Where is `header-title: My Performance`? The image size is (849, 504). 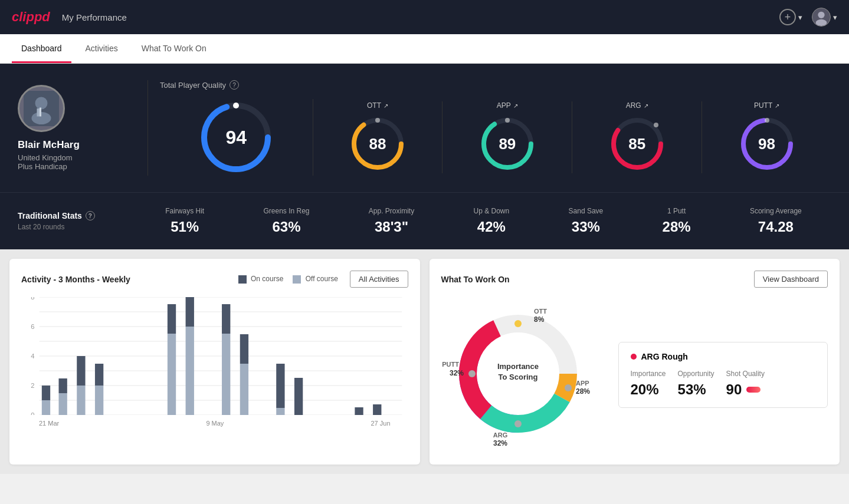
header-title: My Performance is located at coordinates (94, 18).